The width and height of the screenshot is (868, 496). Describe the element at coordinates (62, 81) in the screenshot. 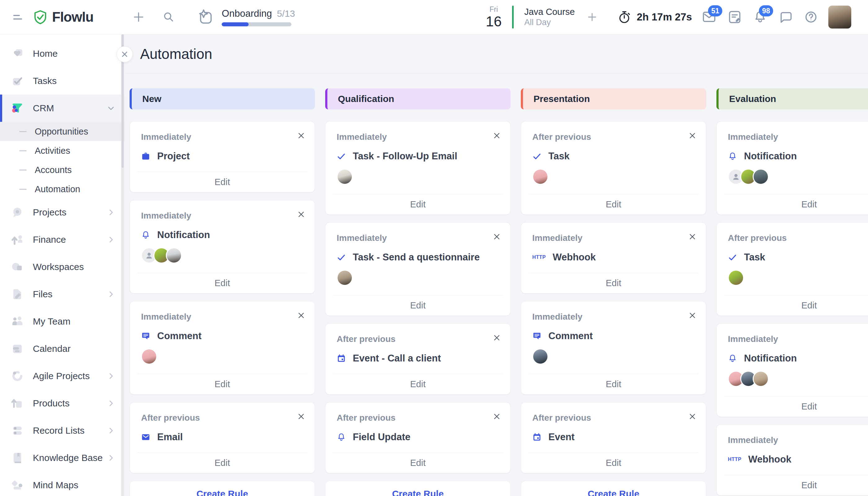

I see `sidebar-item-tasks: Tasks` at that location.